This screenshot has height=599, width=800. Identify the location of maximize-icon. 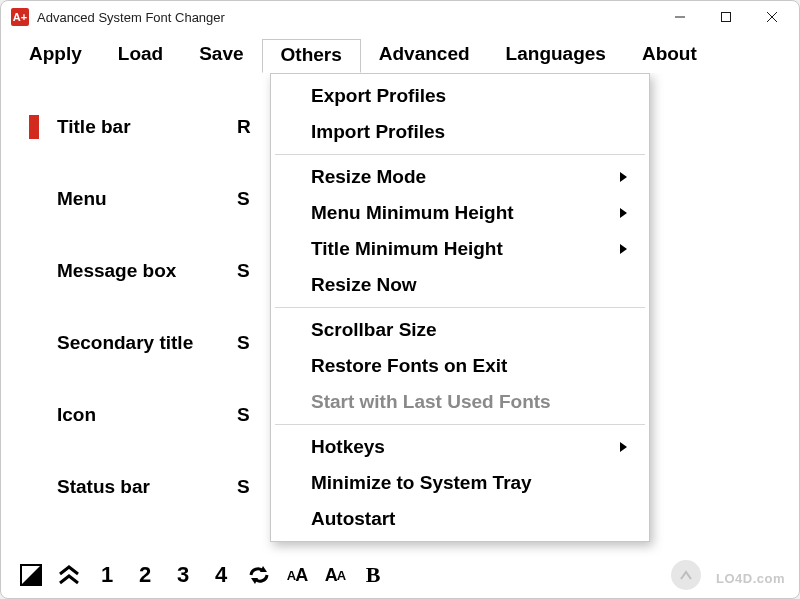
(726, 17).